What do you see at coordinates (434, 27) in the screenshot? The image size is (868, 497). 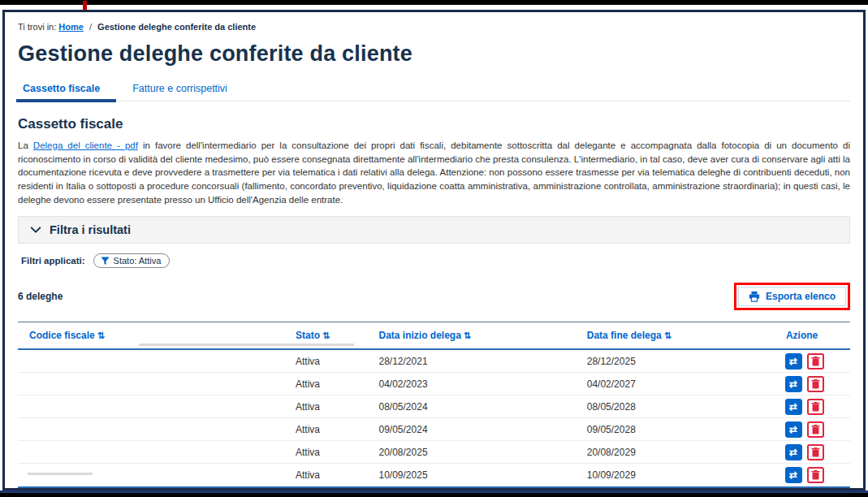 I see `breadcrumb: Ti trovi in: Home / Gestione deleghe con…` at bounding box center [434, 27].